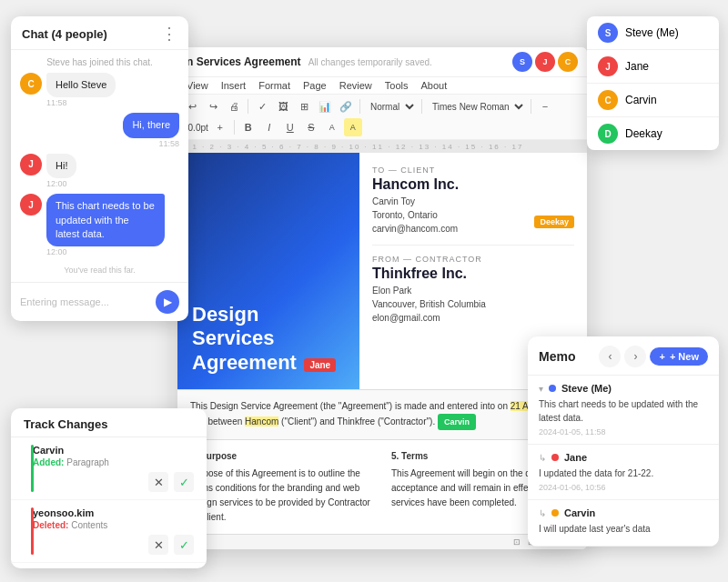  What do you see at coordinates (586, 388) in the screenshot?
I see `memo-author-name: Steve (Me)` at bounding box center [586, 388].